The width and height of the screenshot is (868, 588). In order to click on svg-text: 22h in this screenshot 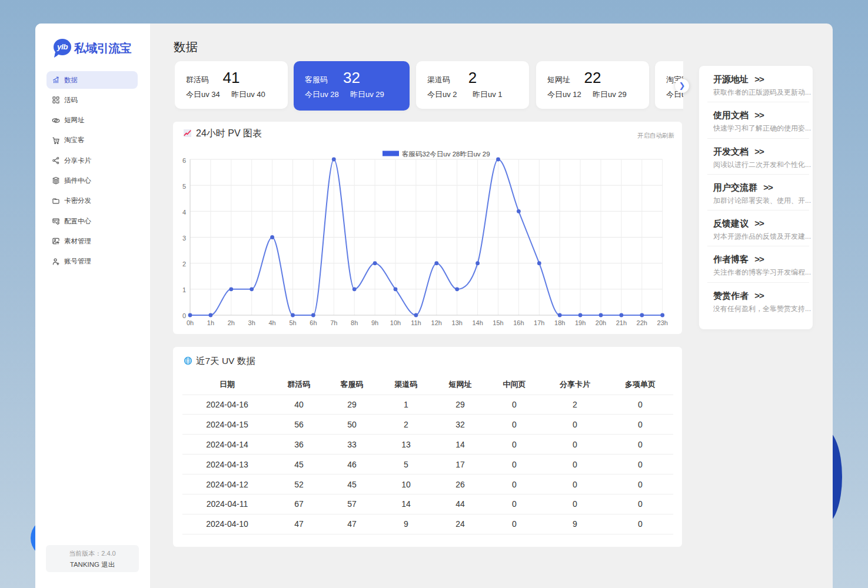, I will do `click(642, 323)`.